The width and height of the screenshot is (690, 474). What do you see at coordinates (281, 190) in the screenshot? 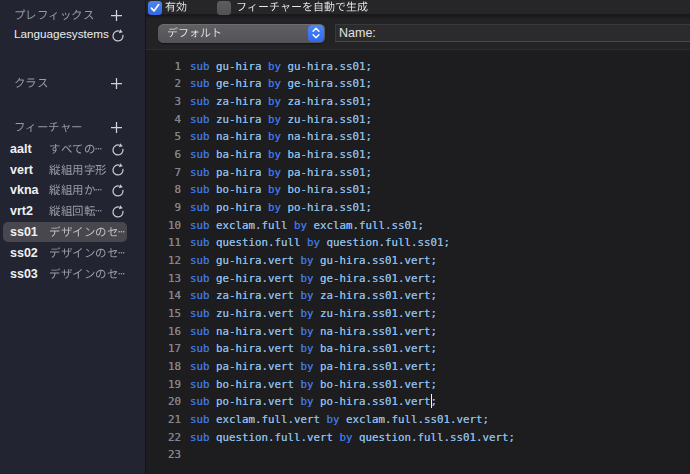
I see `code-text: sub bo-hira by bo-hira.ss01;` at bounding box center [281, 190].